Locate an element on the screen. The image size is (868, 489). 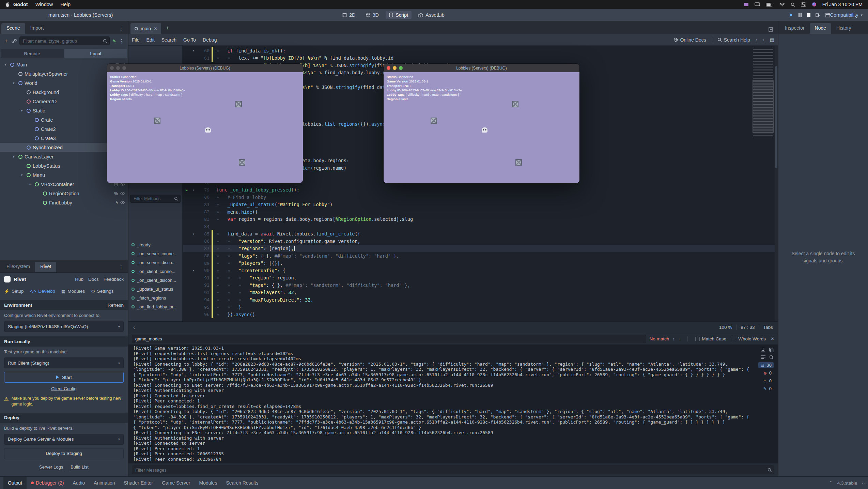
client-config-link: Client Config is located at coordinates (64, 388).